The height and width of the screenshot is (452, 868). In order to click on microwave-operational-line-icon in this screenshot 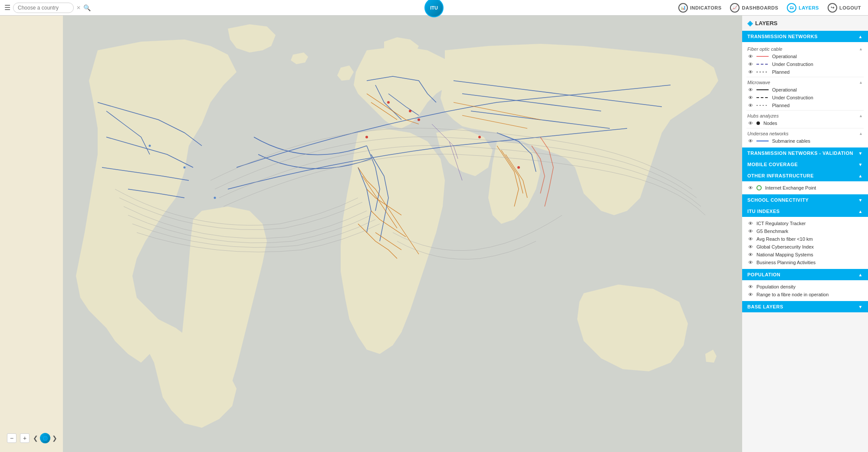, I will do `click(763, 90)`.